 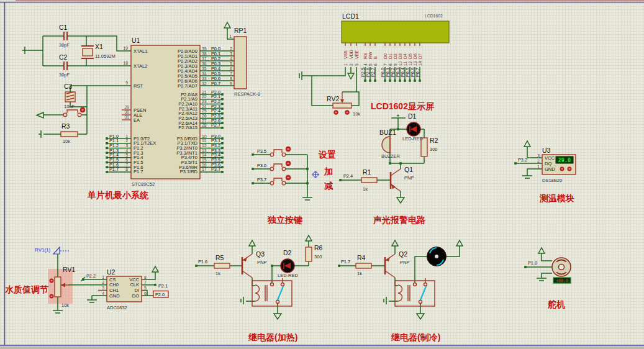 I want to click on r4-val: 1k, so click(x=360, y=273).